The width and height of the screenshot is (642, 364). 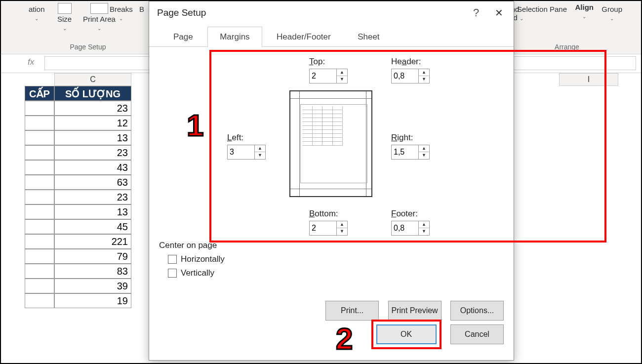 I want to click on input-top, so click(x=322, y=76).